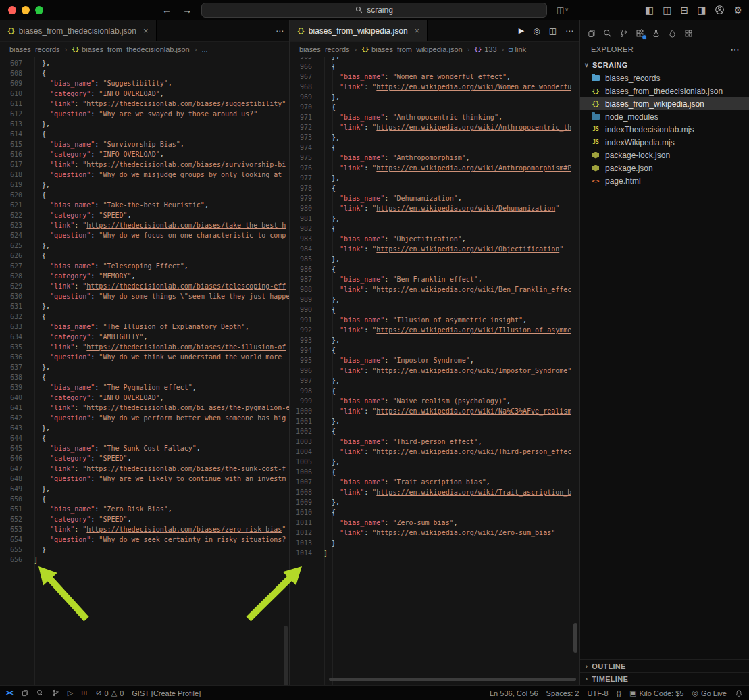  I want to click on code-line: 984 "link": "https://en.wikipedia.org/wi…, so click(434, 249).